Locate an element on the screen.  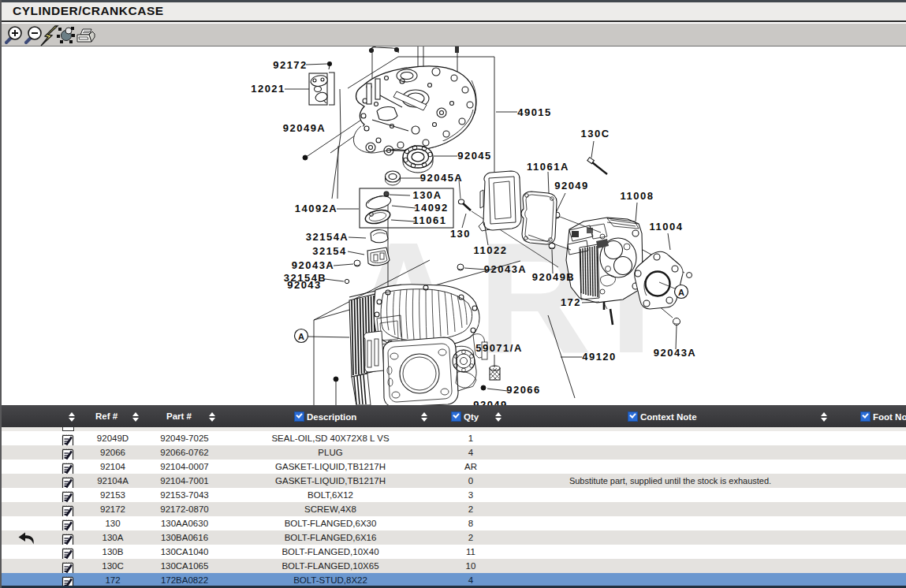
svg-text: 92066 is located at coordinates (524, 389).